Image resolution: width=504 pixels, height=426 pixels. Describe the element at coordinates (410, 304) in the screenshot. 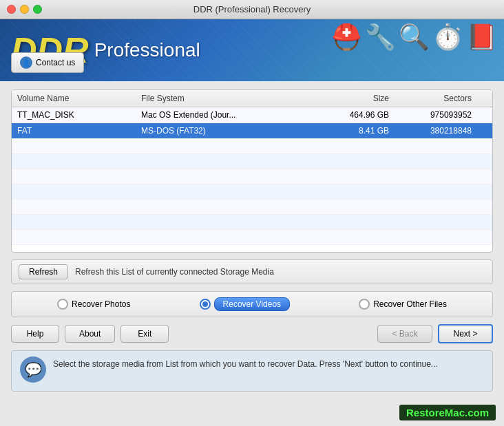

I see `recover-other-label: Recover Other Files` at that location.